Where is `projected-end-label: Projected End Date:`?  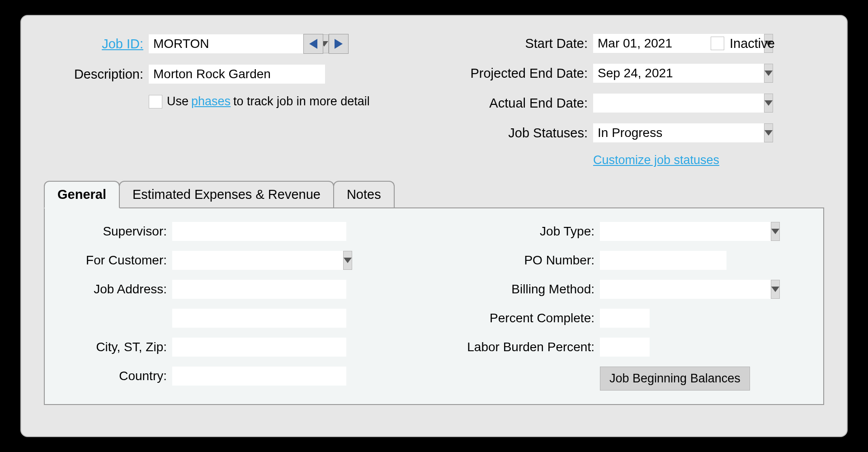 projected-end-label: Projected End Date: is located at coordinates (513, 73).